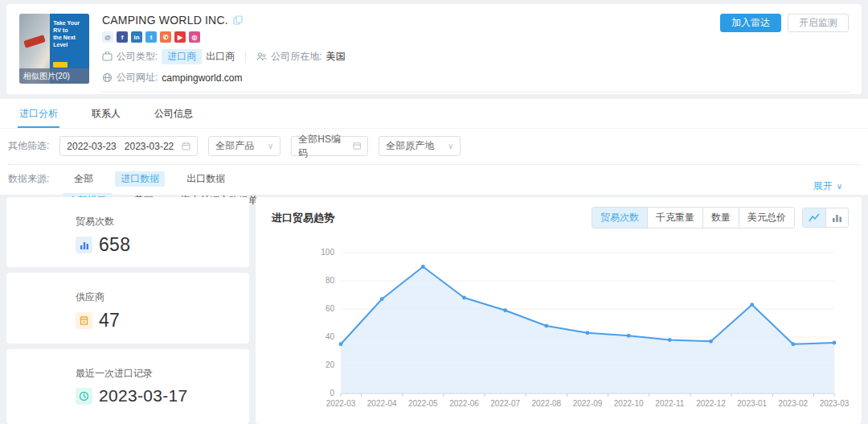 The width and height of the screenshot is (868, 424). I want to click on company-type-icon, so click(108, 56).